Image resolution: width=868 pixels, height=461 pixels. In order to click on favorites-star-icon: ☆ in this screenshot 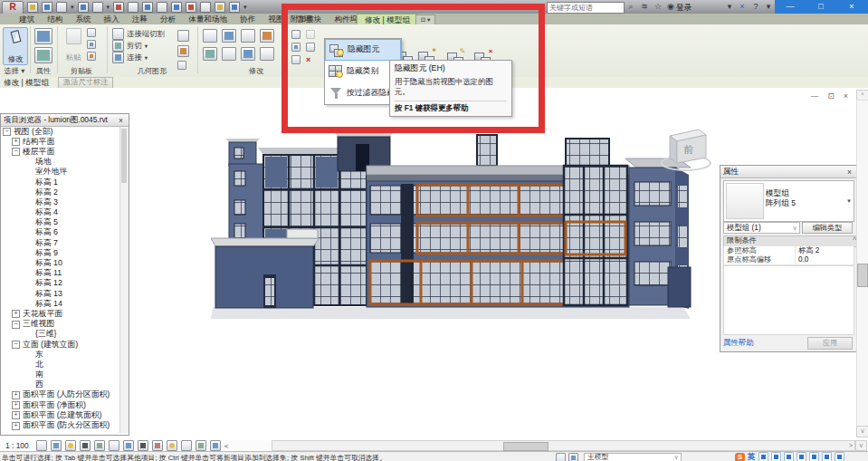, I will do `click(658, 7)`.